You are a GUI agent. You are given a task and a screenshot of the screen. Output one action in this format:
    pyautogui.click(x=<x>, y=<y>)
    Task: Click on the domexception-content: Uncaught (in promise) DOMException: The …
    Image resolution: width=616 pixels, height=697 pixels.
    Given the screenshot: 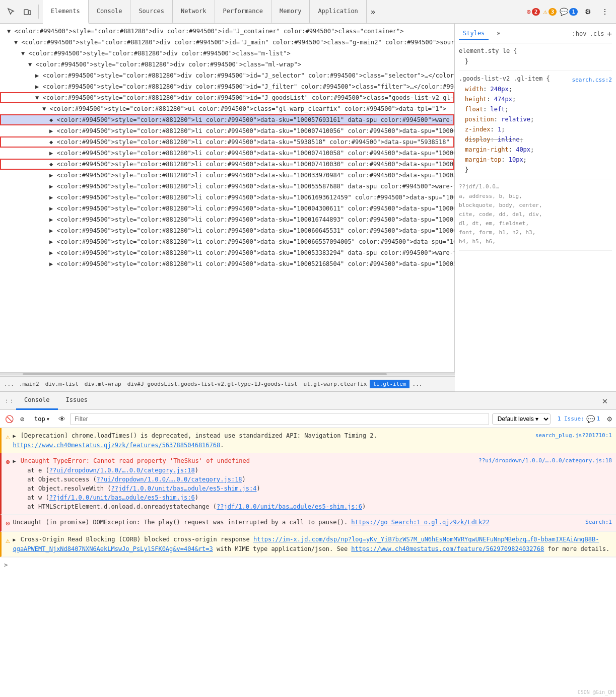 What is the action you would take?
    pyautogui.click(x=297, y=522)
    